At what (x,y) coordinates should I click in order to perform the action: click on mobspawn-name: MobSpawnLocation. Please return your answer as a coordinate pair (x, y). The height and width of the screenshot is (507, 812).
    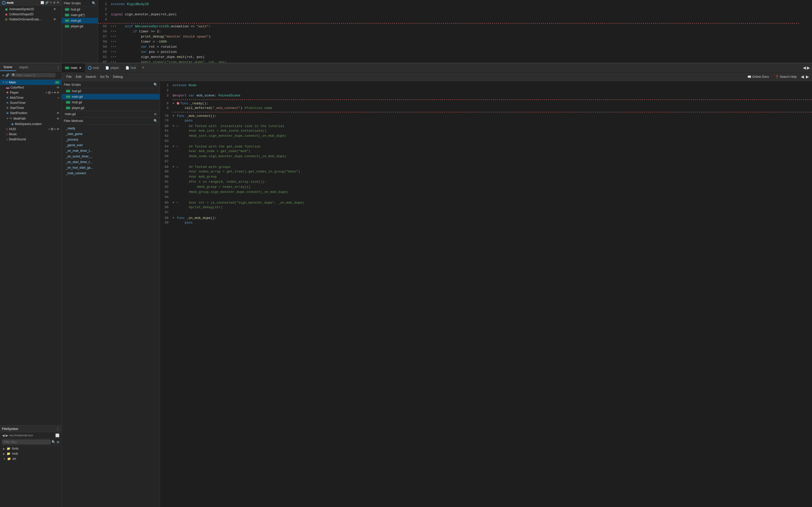
    Looking at the image, I should click on (28, 124).